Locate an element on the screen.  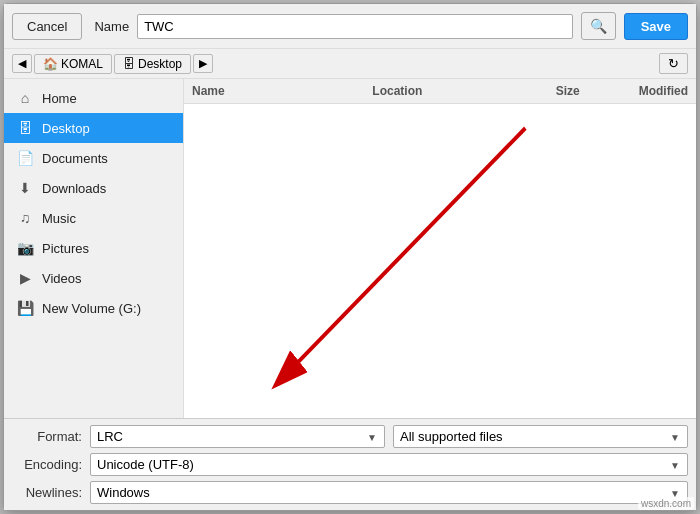
sidebar-label-newvolume: New Volume (G:) is located at coordinates (92, 308).